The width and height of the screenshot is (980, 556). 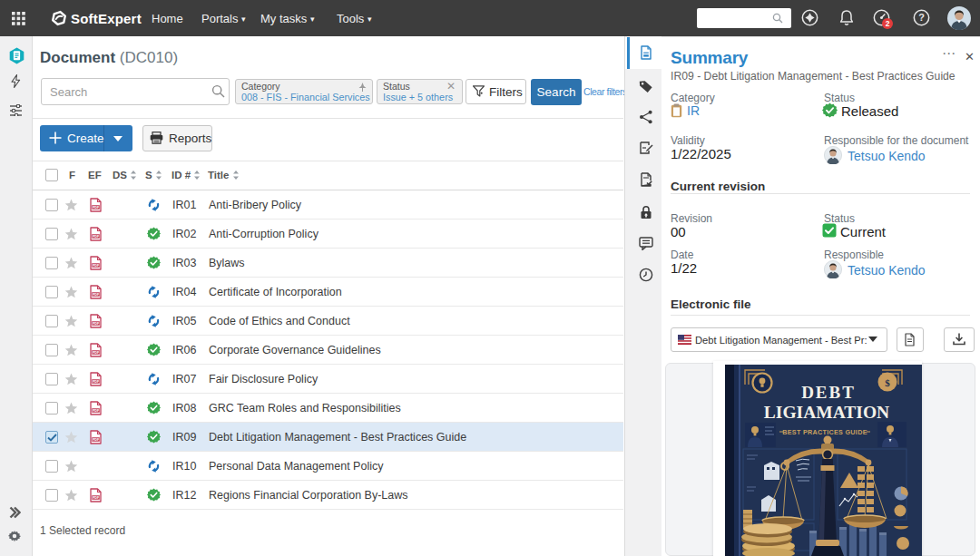 What do you see at coordinates (827, 412) in the screenshot?
I see `svg-text: LIGIAMATION` at bounding box center [827, 412].